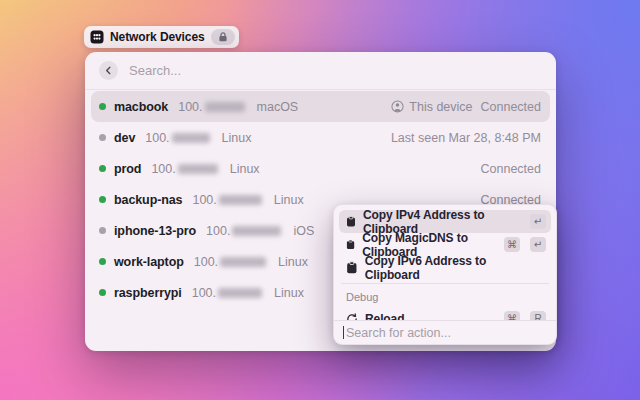 The width and height of the screenshot is (640, 400). Describe the element at coordinates (445, 274) in the screenshot. I see `action-menu-panel: Copy IPv4 Address to Clipboard ↵ Copy Ma…` at that location.